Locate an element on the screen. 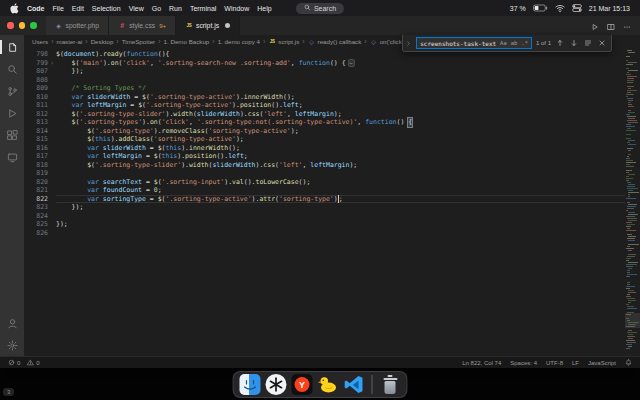 The height and width of the screenshot is (400, 640). minimize-window-button is located at coordinates (22, 26).